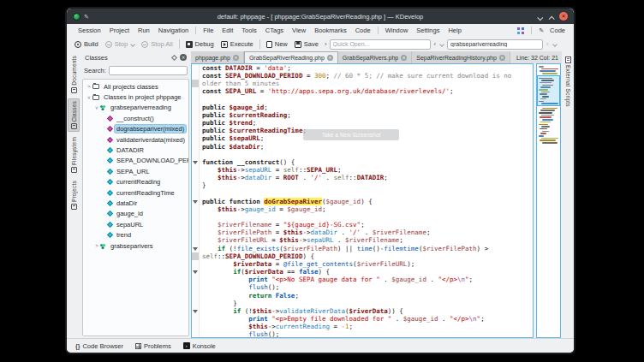  What do you see at coordinates (148, 70) in the screenshot?
I see `classes-search-input` at bounding box center [148, 70].